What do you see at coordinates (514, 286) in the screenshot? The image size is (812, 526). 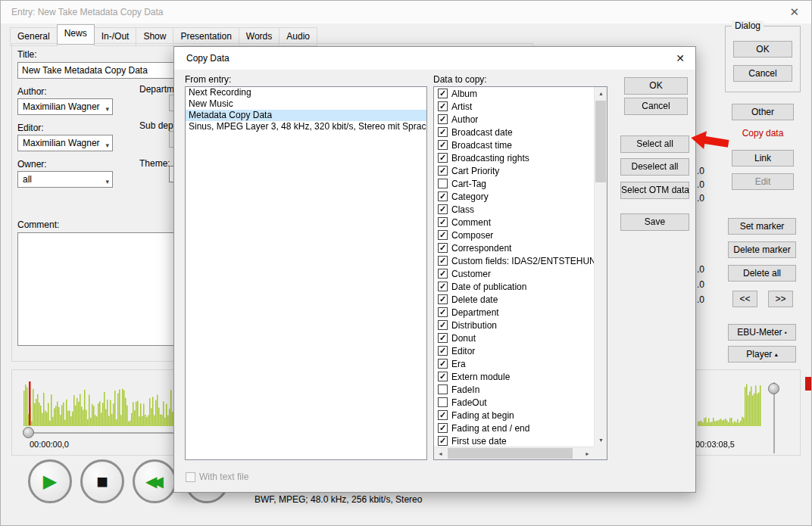 I see `data-to-copy-item: ✓Date of publication` at bounding box center [514, 286].